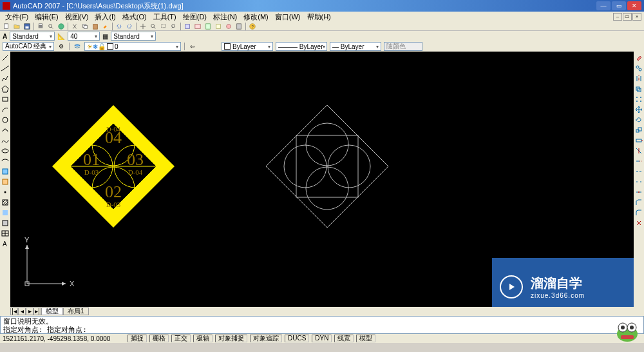 This screenshot has width=644, height=352. I want to click on textstyle-combo: Standard▾, so click(32, 36).